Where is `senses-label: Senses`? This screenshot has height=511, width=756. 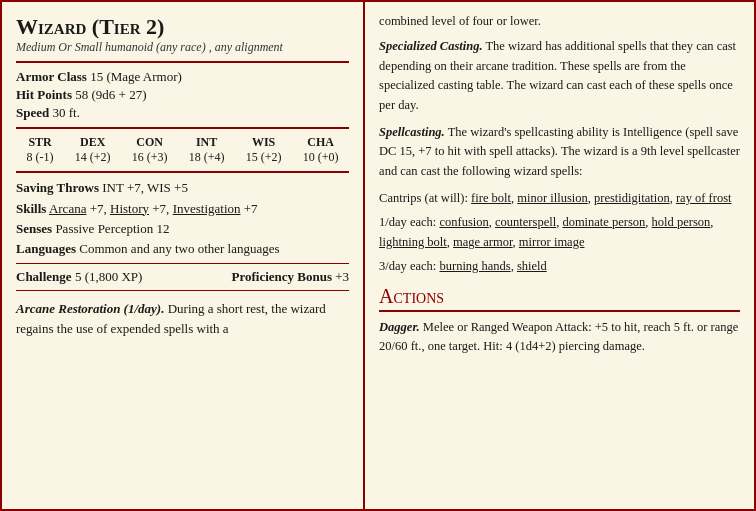
senses-label: Senses is located at coordinates (34, 228).